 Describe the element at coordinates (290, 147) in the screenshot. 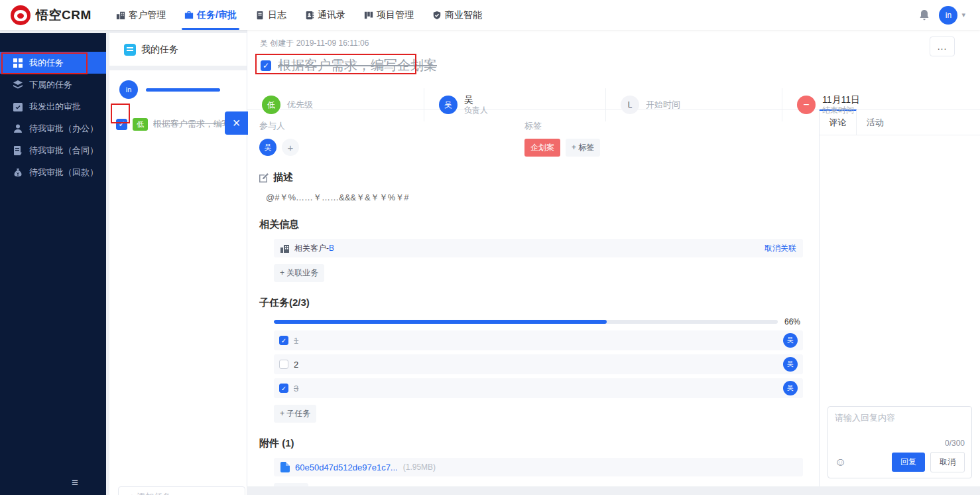

I see `add-participant-button: +` at that location.